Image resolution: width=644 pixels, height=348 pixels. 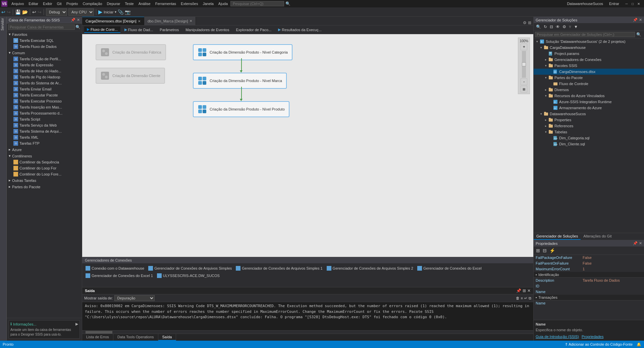 What do you see at coordinates (585, 34) in the screenshot?
I see `sol-search-input` at bounding box center [585, 34].